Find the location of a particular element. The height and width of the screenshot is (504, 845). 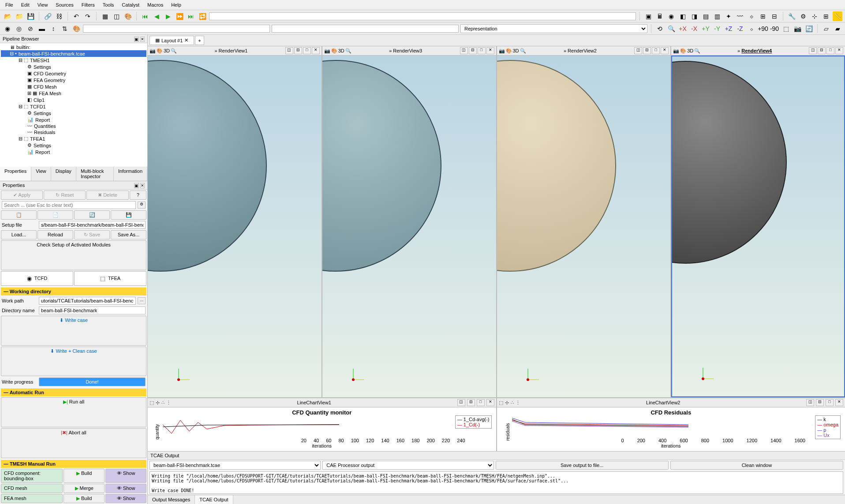

slice-icon: ◨ is located at coordinates (694, 16).